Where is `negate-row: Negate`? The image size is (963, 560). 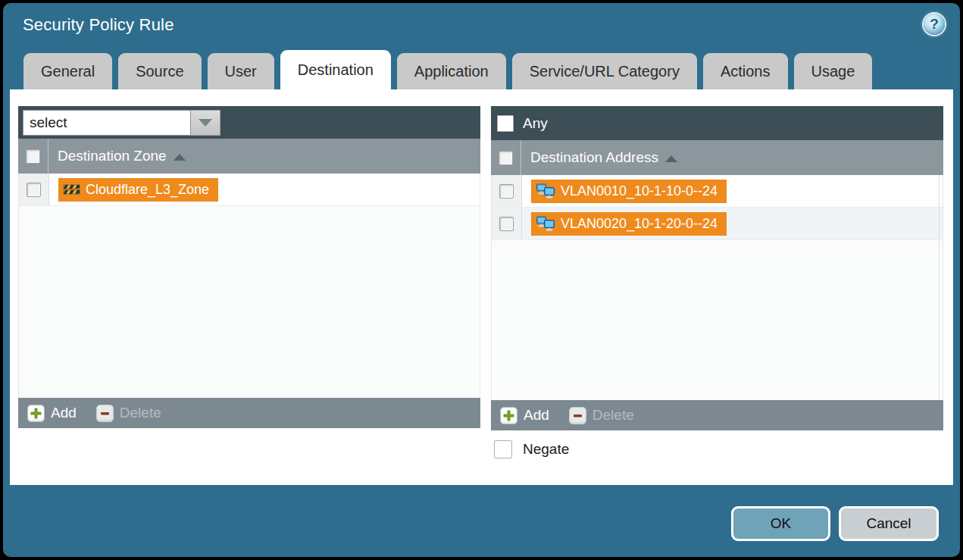 negate-row: Negate is located at coordinates (532, 449).